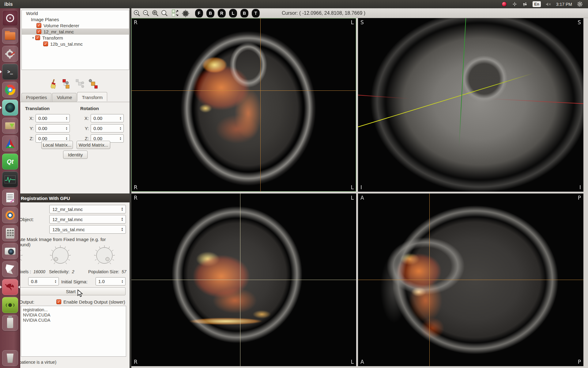 This screenshot has width=588, height=368. What do you see at coordinates (67, 85) in the screenshot?
I see `add-transform-node-icon` at bounding box center [67, 85].